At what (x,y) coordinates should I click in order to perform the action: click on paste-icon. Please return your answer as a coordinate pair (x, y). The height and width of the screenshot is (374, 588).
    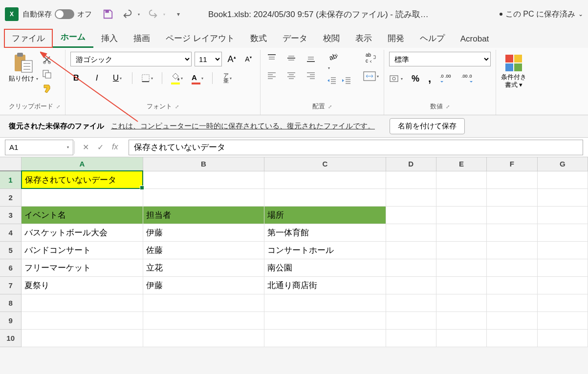
    Looking at the image, I should click on (23, 62).